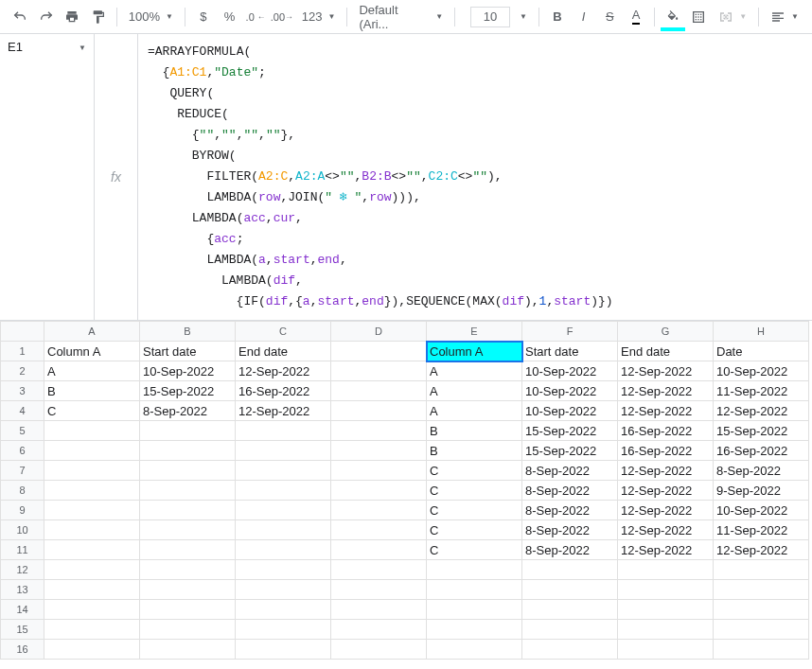 The image size is (812, 669). I want to click on column-header: E, so click(475, 331).